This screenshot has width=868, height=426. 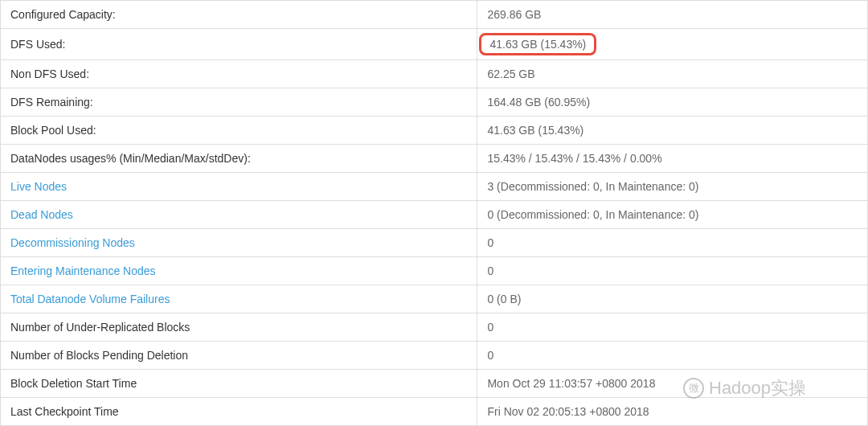 What do you see at coordinates (240, 328) in the screenshot?
I see `row-label: Number of Under-Replicated Blocks` at bounding box center [240, 328].